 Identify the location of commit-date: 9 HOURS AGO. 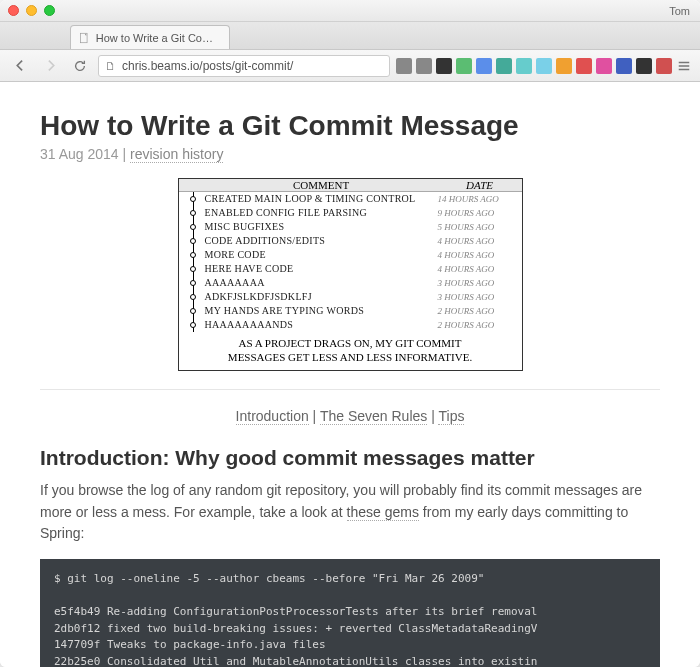
(480, 213).